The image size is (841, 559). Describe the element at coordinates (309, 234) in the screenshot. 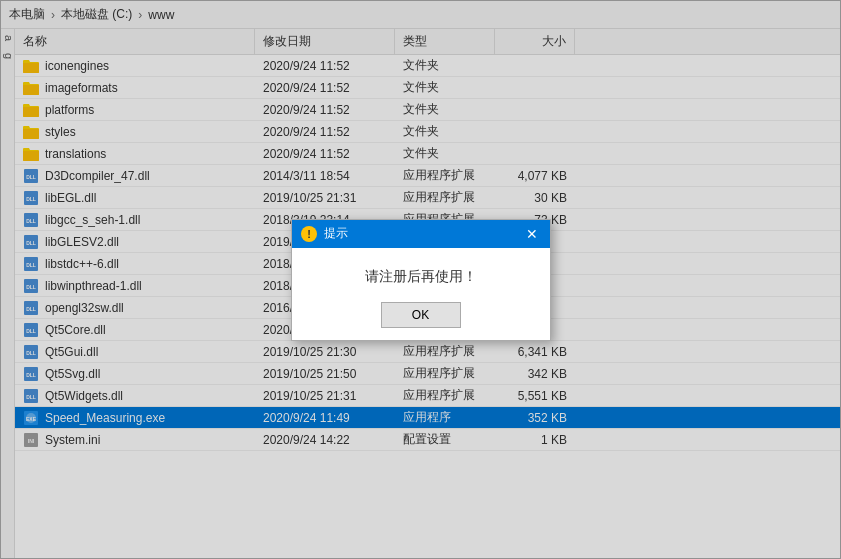

I see `warning-icon: !` at that location.